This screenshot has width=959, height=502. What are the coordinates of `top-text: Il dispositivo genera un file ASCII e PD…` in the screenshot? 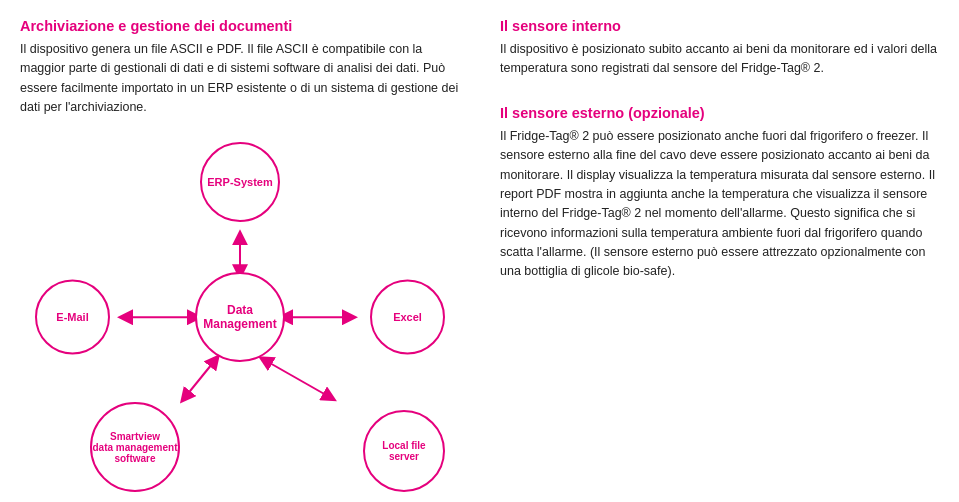 It's located at (240, 79).